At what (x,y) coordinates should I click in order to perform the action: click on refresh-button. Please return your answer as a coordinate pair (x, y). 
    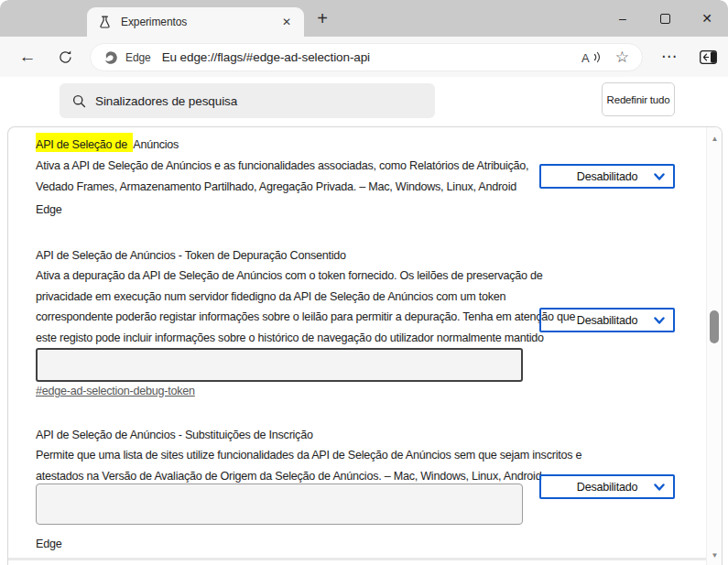
    Looking at the image, I should click on (65, 57).